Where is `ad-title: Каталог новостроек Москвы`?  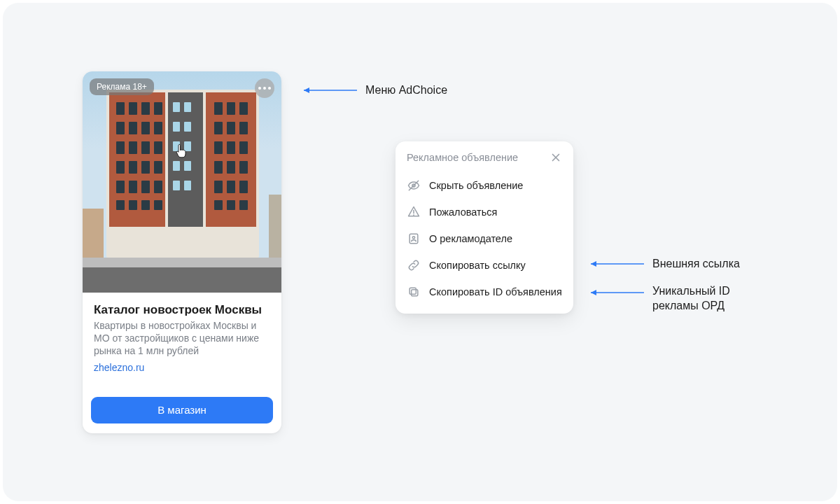 ad-title: Каталог новостроек Москвы is located at coordinates (182, 309).